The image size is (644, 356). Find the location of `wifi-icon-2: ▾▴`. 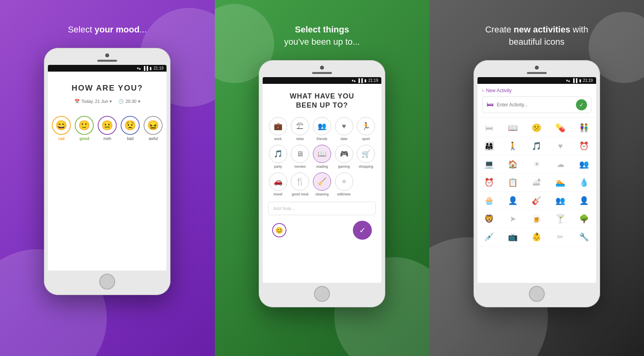

wifi-icon-2: ▾▴ is located at coordinates (354, 81).